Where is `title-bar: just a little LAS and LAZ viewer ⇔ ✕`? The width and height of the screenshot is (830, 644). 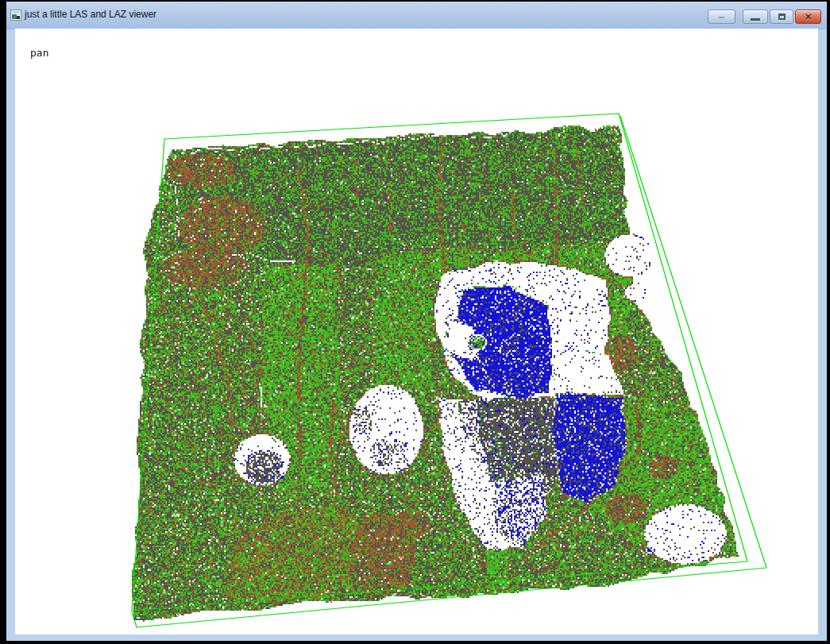
title-bar: just a little LAS and LAZ viewer ⇔ ✕ is located at coordinates (416, 16).